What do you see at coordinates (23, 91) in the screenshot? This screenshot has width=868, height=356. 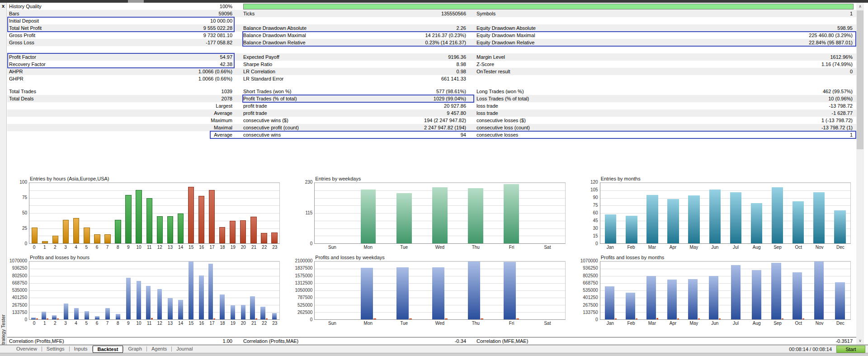 I see `stat-label: Total Trades` at bounding box center [23, 91].